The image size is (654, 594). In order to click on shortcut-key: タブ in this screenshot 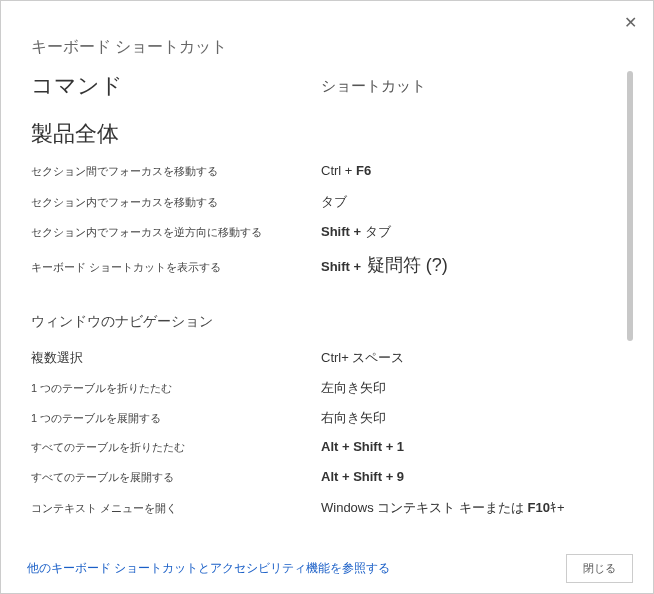, I will do `click(468, 202)`.